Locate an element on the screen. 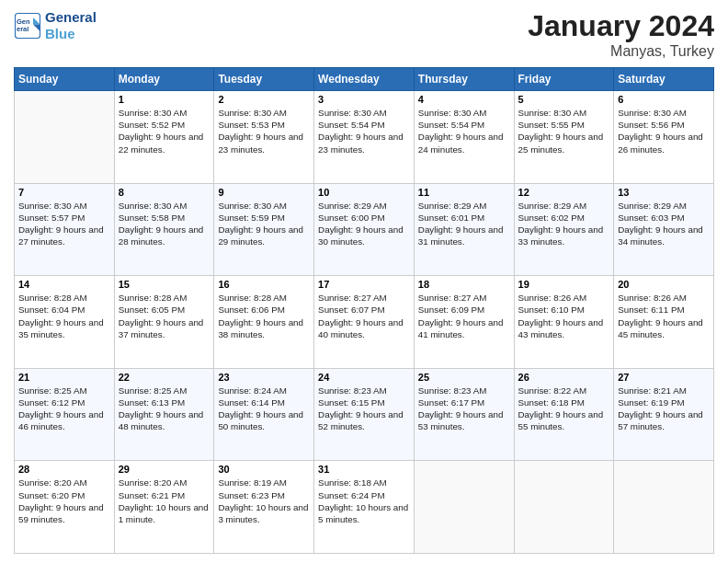  day-number: 26 is located at coordinates (564, 377).